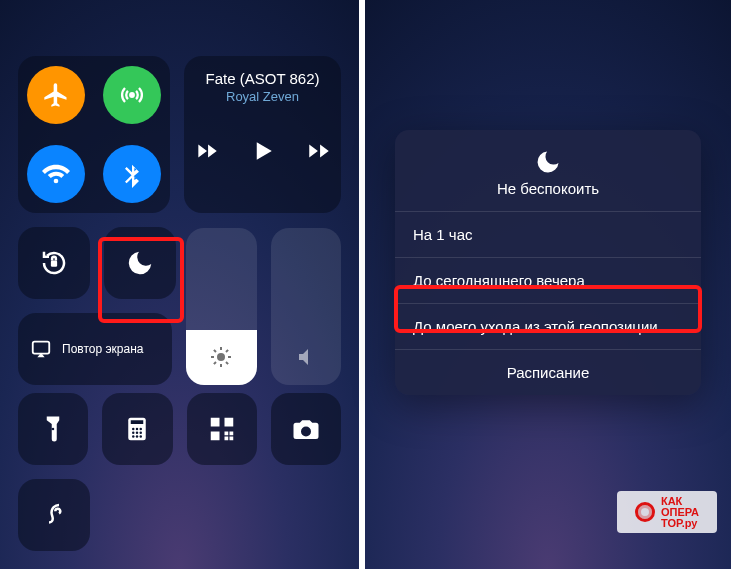 This screenshot has height=569, width=731. I want to click on volume-icon, so click(306, 357).